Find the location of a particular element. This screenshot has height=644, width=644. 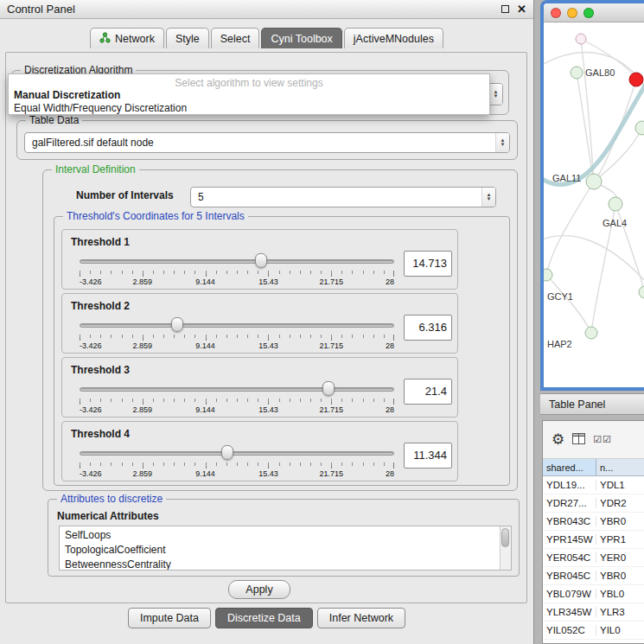

float-window-icon is located at coordinates (505, 9).